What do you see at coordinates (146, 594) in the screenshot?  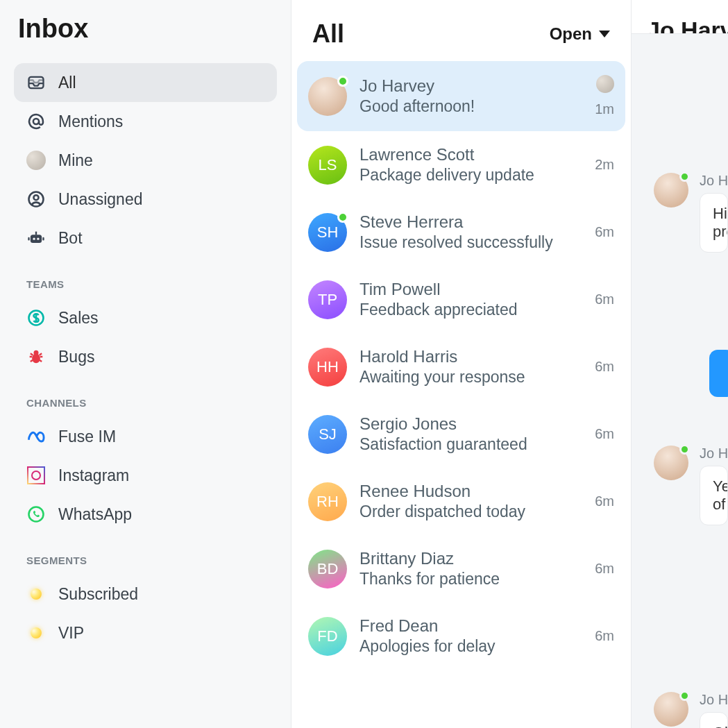 I see `sidebar-item-subscribed: Subscribed` at bounding box center [146, 594].